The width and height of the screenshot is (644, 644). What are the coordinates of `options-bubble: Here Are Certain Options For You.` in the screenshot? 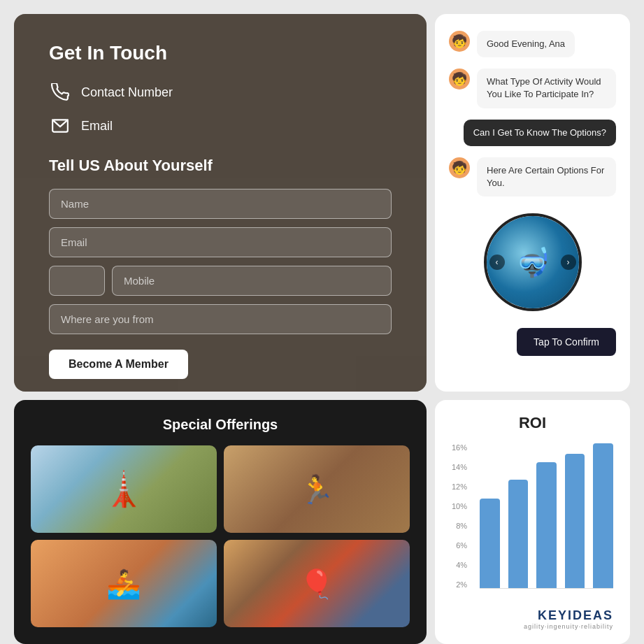 It's located at (547, 177).